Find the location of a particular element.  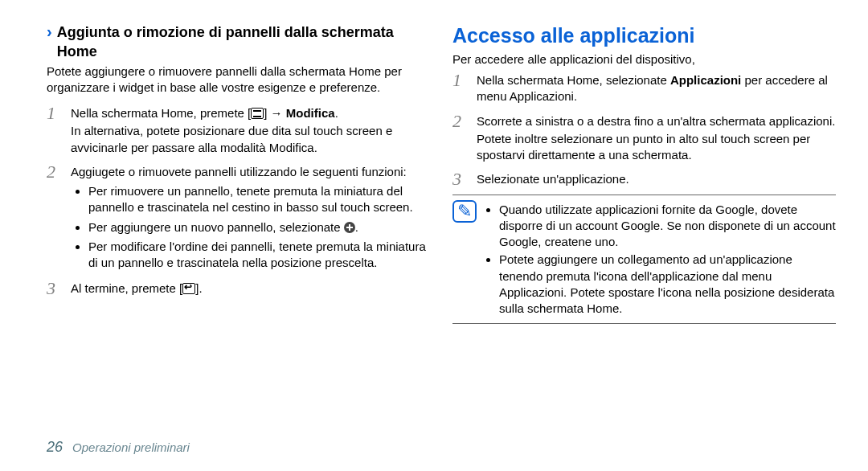

page-number: 26 is located at coordinates (55, 447).